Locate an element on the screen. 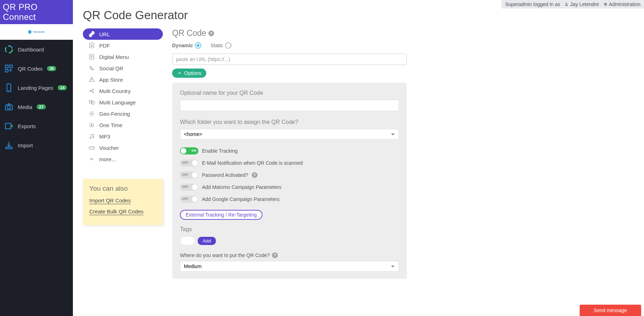 The width and height of the screenshot is (644, 316). type-geo-fencing: Geo-Fencing is located at coordinates (123, 114).